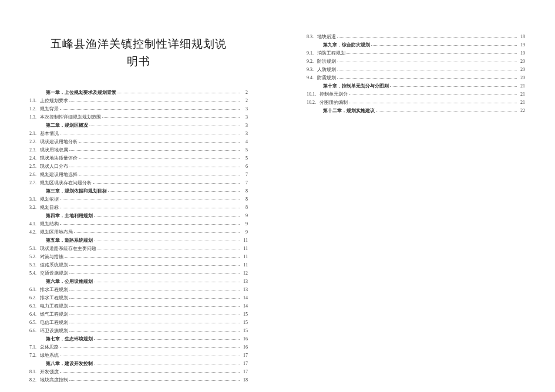 This screenshot has width=555, height=392. I want to click on toc-entry: 1.1.上位规划要求2, so click(139, 101).